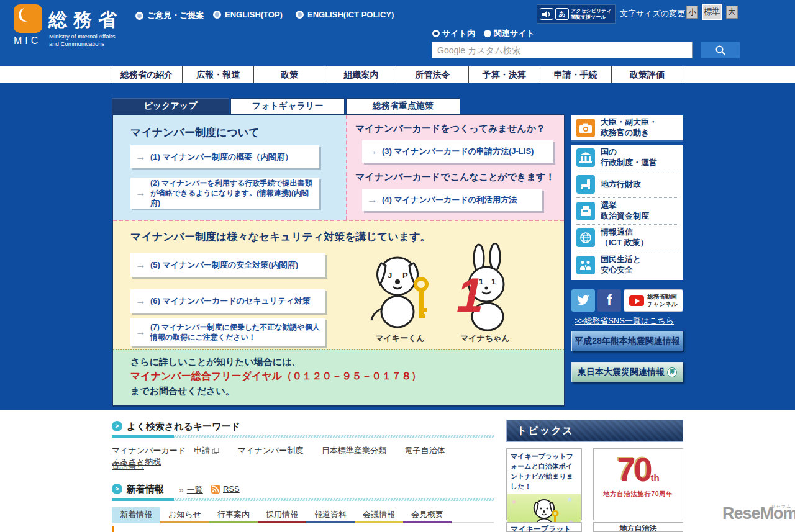 The height and width of the screenshot is (532, 795). What do you see at coordinates (28, 19) in the screenshot?
I see `mic-logo-icon` at bounding box center [28, 19].